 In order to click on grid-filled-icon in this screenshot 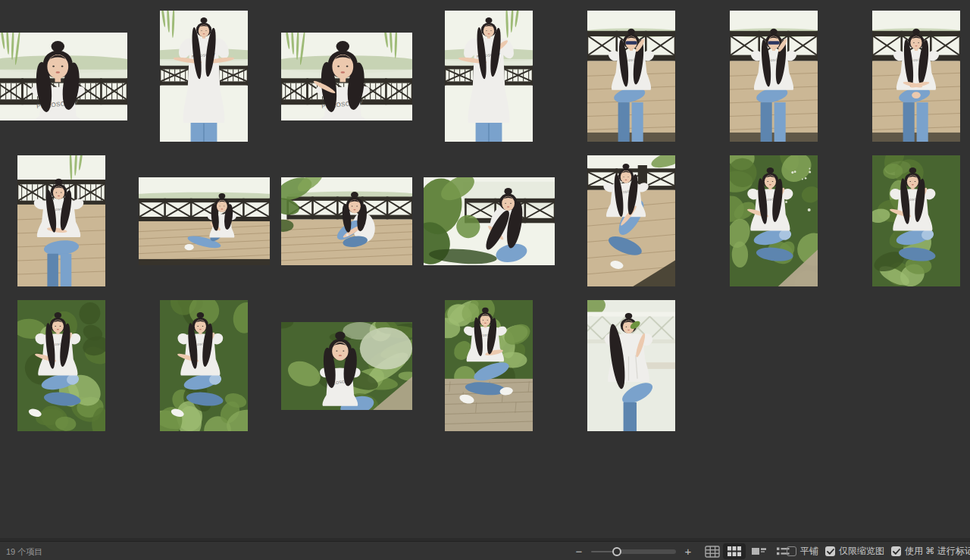, I will do `click(734, 552)`.